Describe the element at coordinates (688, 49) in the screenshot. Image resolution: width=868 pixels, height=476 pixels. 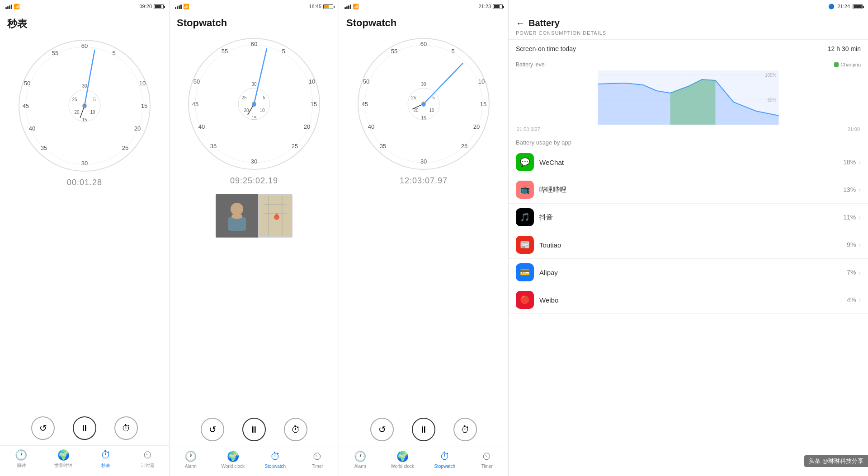
I see `screen-on-row: Screen-on time today 12 h 30 min` at that location.